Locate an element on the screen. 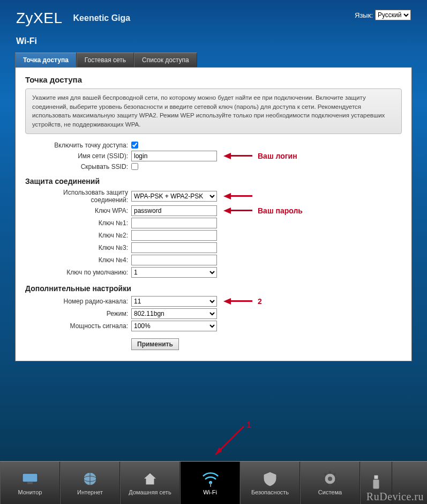 Image resolution: width=427 pixels, height=504 pixels. callout-two: 2 is located at coordinates (260, 301).